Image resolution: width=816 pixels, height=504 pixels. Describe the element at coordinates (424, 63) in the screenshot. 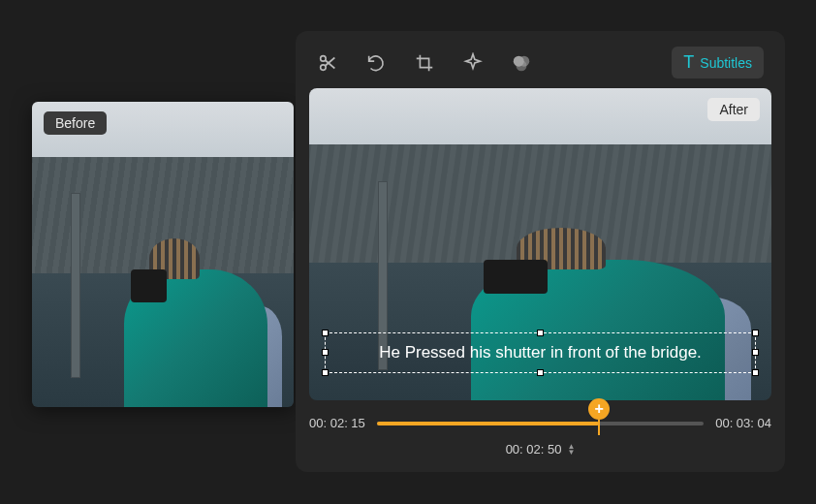

I see `crop-icon` at that location.